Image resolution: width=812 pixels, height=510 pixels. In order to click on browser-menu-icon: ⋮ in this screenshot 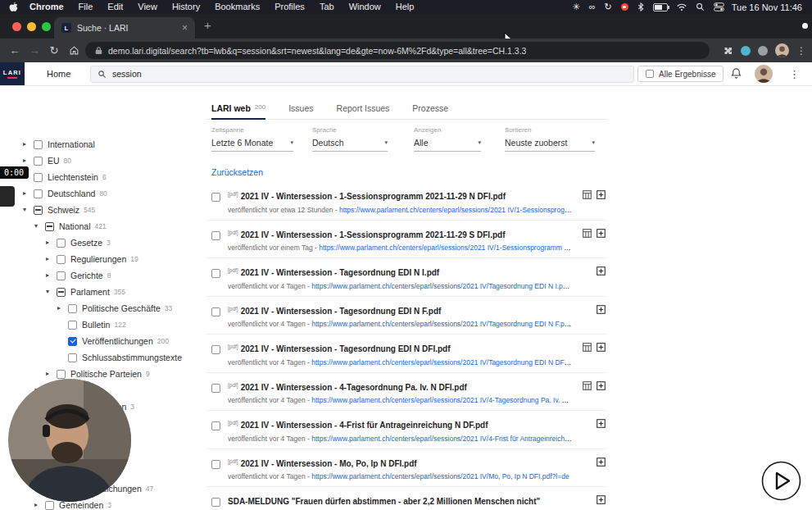, I will do `click(801, 51)`.